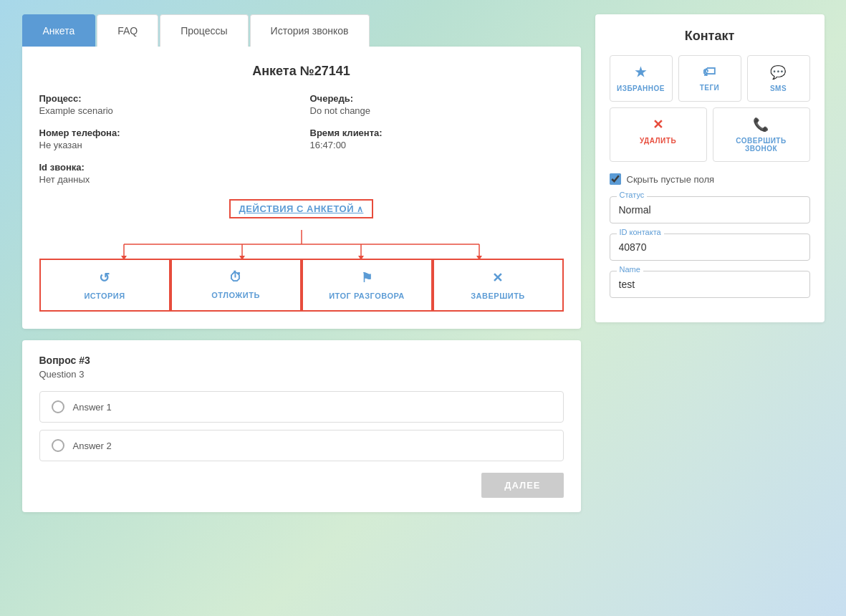 Image resolution: width=846 pixels, height=616 pixels. Describe the element at coordinates (710, 79) in the screenshot. I see `tags-button: 🏷 ТЕГИ` at that location.